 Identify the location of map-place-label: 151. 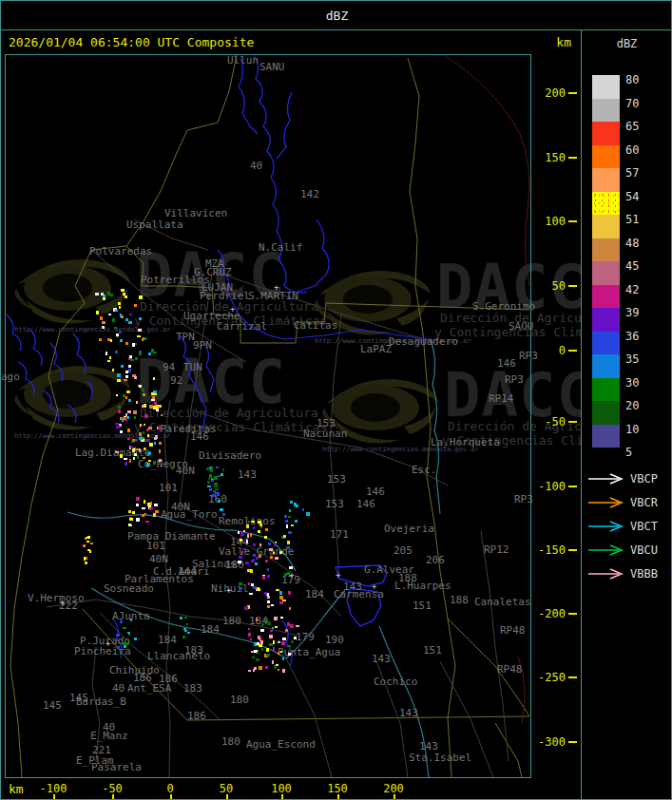
(422, 606).